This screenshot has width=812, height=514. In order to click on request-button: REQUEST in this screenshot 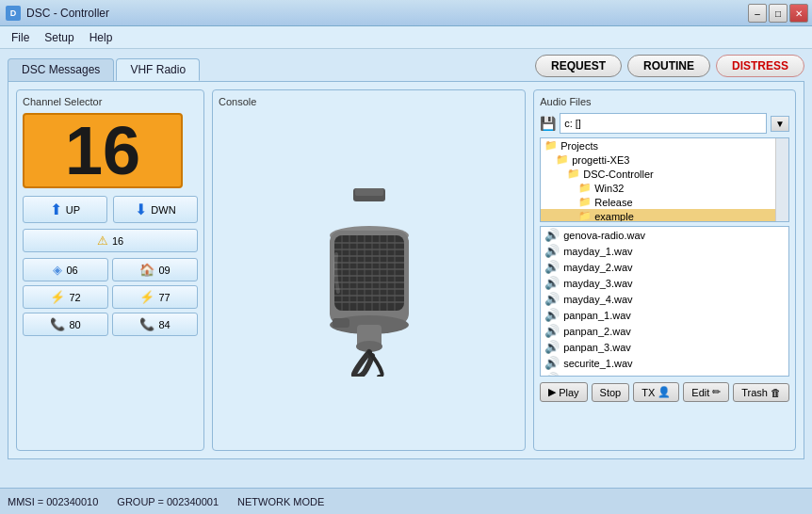, I will do `click(578, 66)`.